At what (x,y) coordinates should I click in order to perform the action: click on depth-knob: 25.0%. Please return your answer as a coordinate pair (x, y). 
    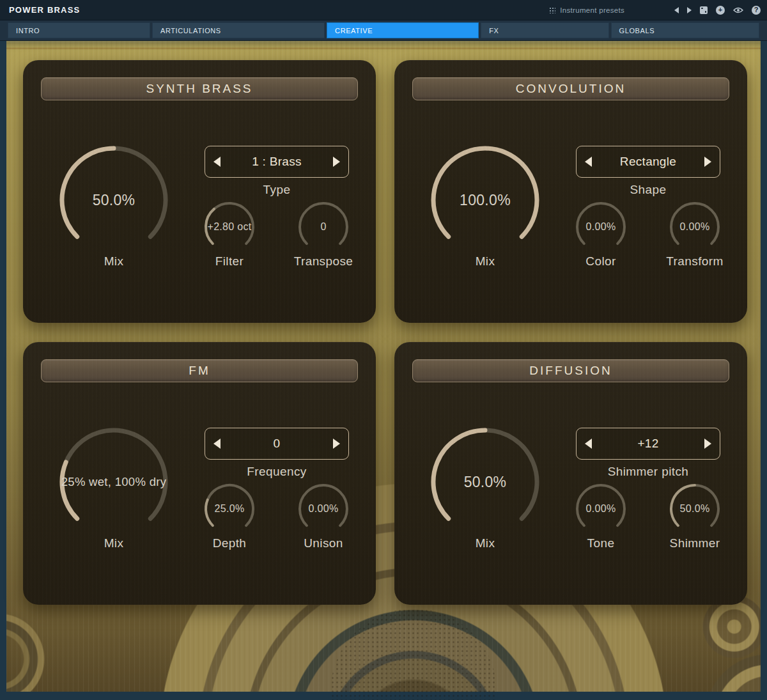
    Looking at the image, I should click on (229, 509).